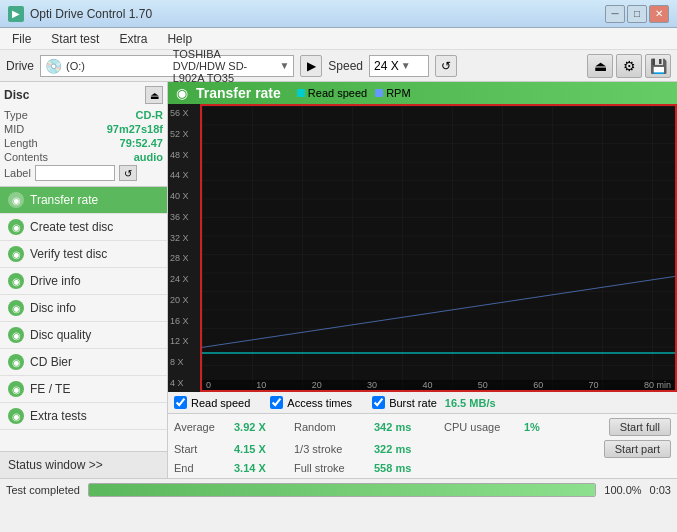 The height and width of the screenshot is (532, 677). Describe the element at coordinates (638, 449) in the screenshot. I see `start-part-button: Start part` at that location.